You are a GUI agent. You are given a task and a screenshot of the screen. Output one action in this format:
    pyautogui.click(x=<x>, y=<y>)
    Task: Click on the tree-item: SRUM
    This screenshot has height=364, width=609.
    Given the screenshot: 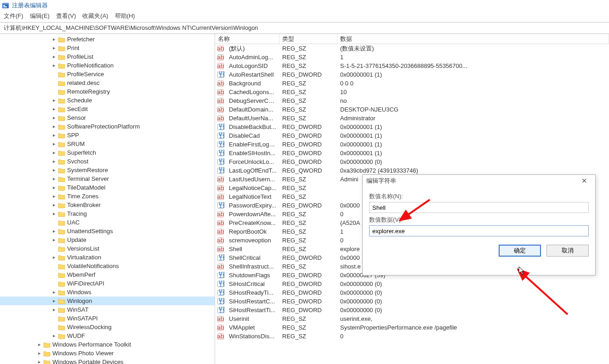 What is the action you would take?
    pyautogui.click(x=108, y=144)
    